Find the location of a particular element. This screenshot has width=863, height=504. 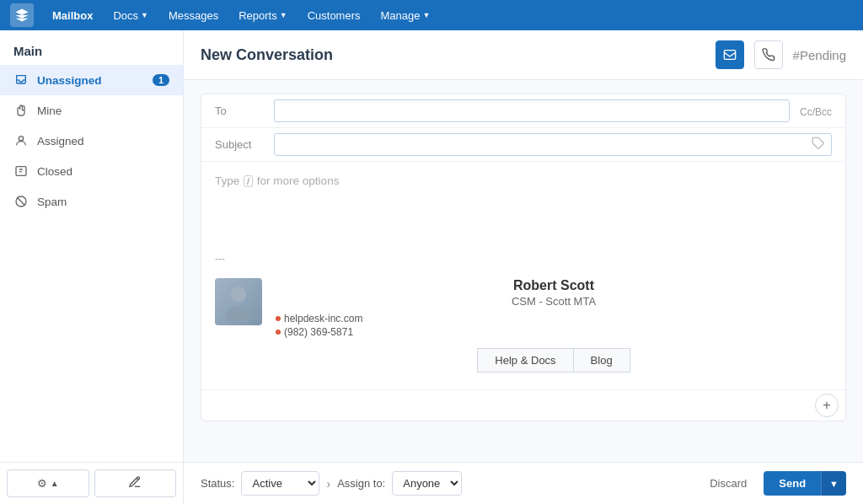

nav-manage: Manage ▼ is located at coordinates (406, 15).